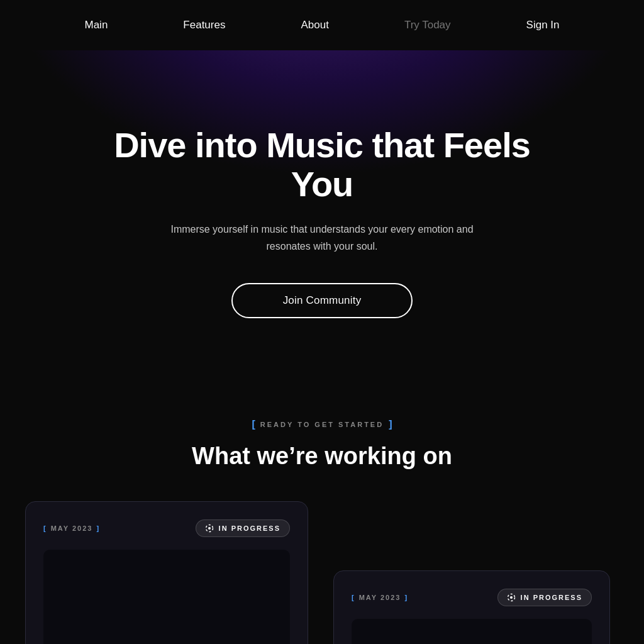  I want to click on section-title: What we’re working on, so click(322, 457).